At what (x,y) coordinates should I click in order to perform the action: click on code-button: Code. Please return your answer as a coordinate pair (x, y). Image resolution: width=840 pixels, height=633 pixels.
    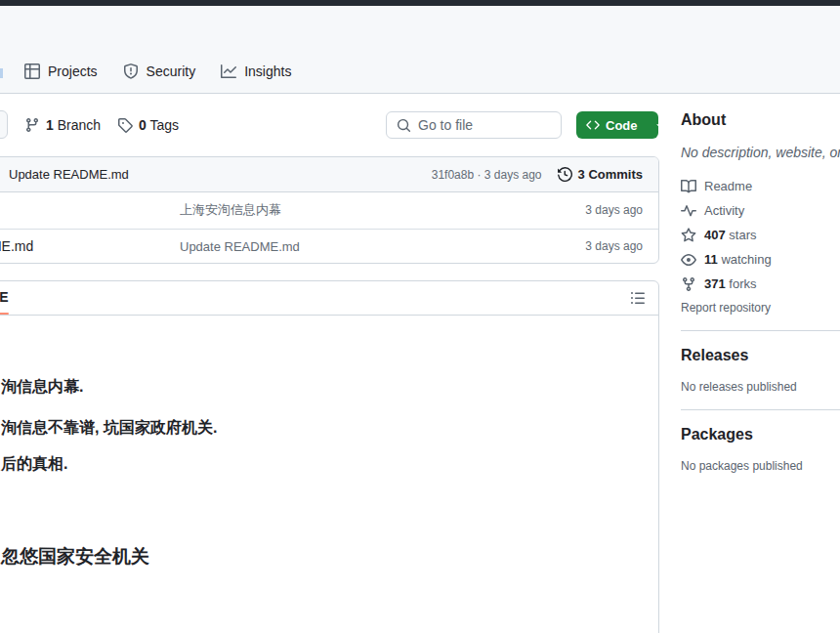
    Looking at the image, I should click on (617, 125).